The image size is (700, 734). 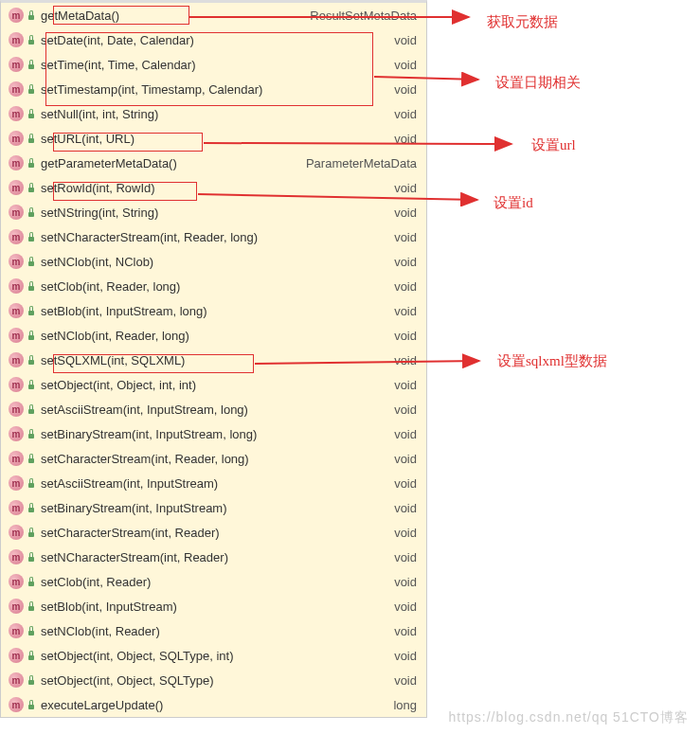 What do you see at coordinates (109, 163) in the screenshot?
I see `method-name: getParameterMetaData()` at bounding box center [109, 163].